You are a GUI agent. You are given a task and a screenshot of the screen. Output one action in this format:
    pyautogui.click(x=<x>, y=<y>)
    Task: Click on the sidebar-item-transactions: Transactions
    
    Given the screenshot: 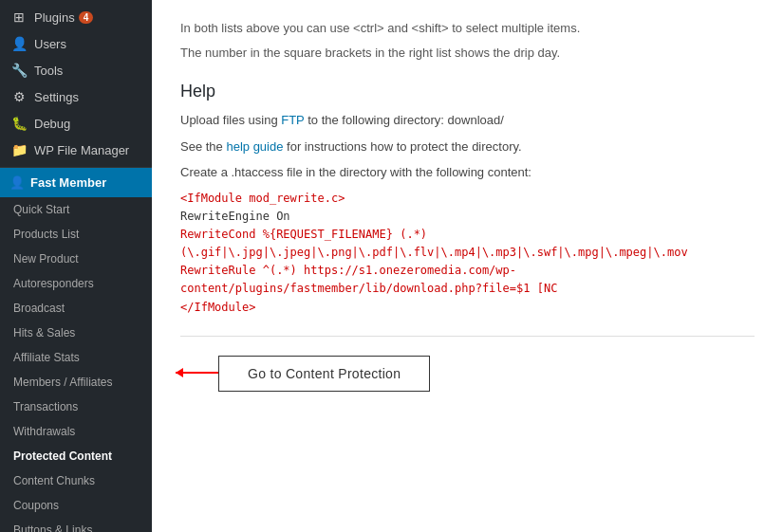 What is the action you would take?
    pyautogui.click(x=76, y=407)
    